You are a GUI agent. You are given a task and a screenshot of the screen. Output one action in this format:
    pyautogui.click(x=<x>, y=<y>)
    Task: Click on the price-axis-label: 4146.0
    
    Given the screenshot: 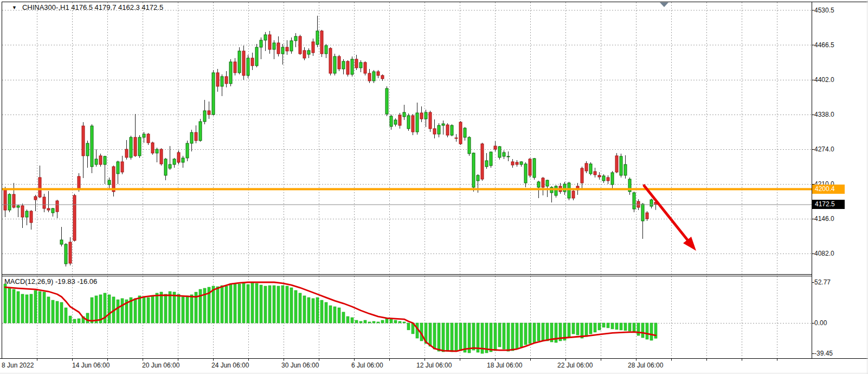 What is the action you would take?
    pyautogui.click(x=824, y=219)
    